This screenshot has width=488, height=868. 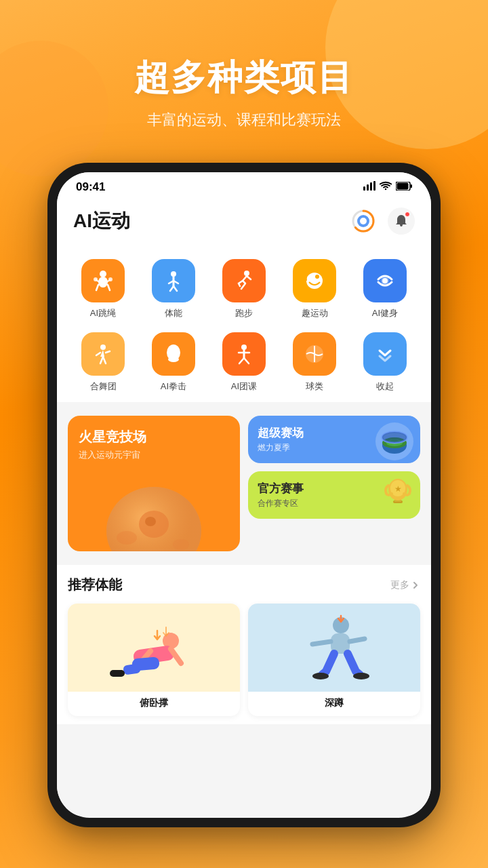 What do you see at coordinates (174, 281) in the screenshot?
I see `fitness-icon-wrap` at bounding box center [174, 281].